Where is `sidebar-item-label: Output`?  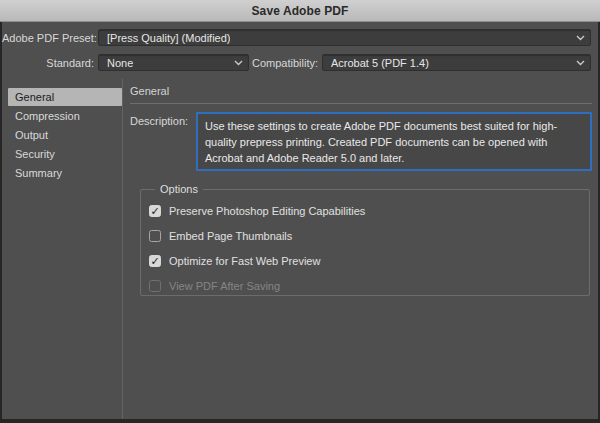 sidebar-item-label: Output is located at coordinates (32, 135).